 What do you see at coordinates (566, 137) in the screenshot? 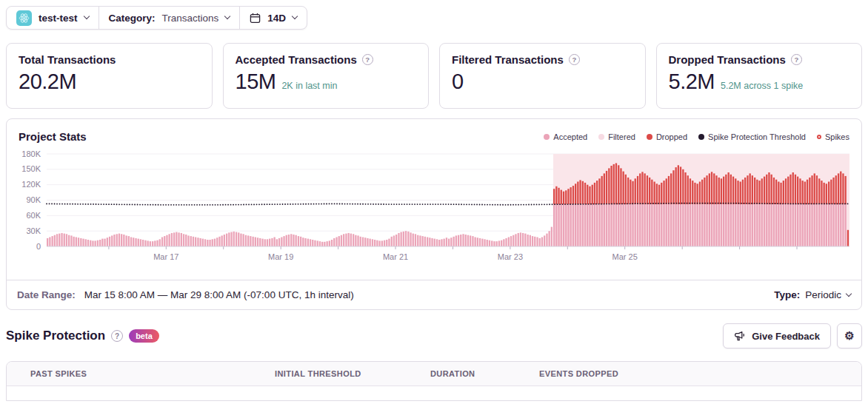
I see `legend-item-accepted: Accepted` at bounding box center [566, 137].